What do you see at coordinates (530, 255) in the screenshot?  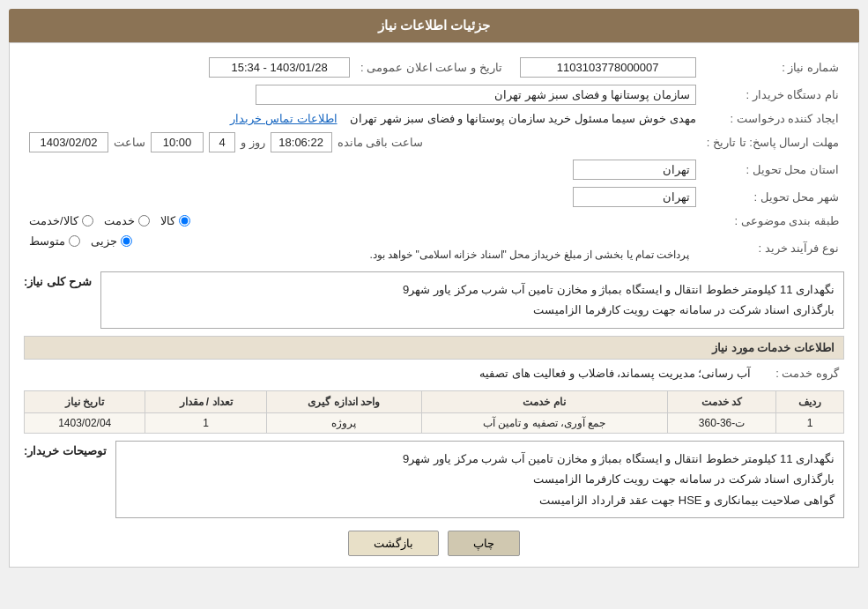 I see `process-note: پرداخت تمام یا بخشی از مبلغ خریداز محل "…` at bounding box center [530, 255].